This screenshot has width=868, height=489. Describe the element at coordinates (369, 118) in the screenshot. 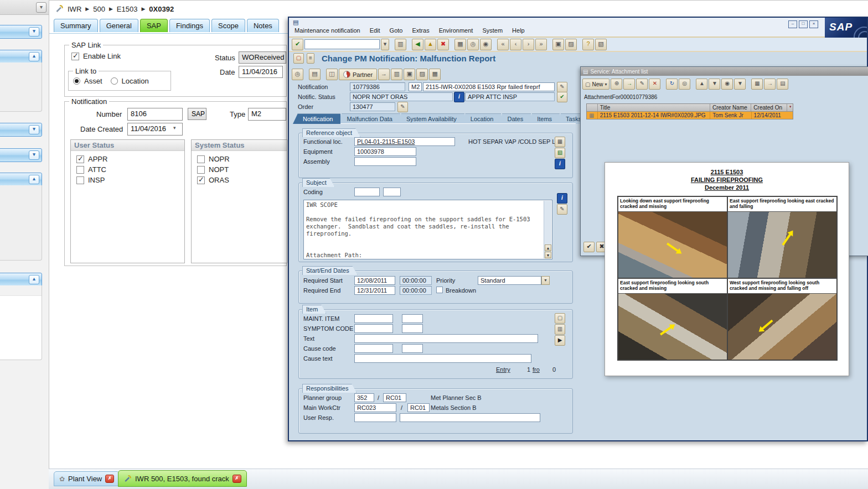

I see `tab-malfunction-data: Malfunction Data` at that location.